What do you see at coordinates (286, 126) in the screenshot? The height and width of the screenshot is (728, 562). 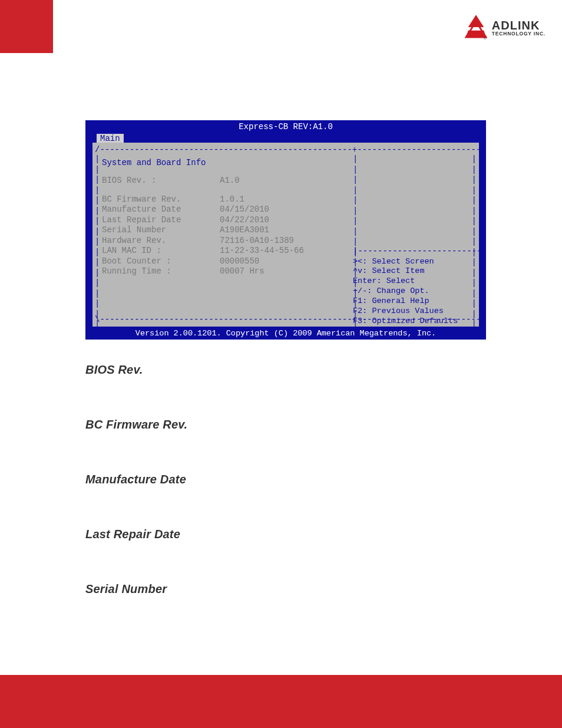 I see `bios-title: Express-CB REV:A1.0` at bounding box center [286, 126].